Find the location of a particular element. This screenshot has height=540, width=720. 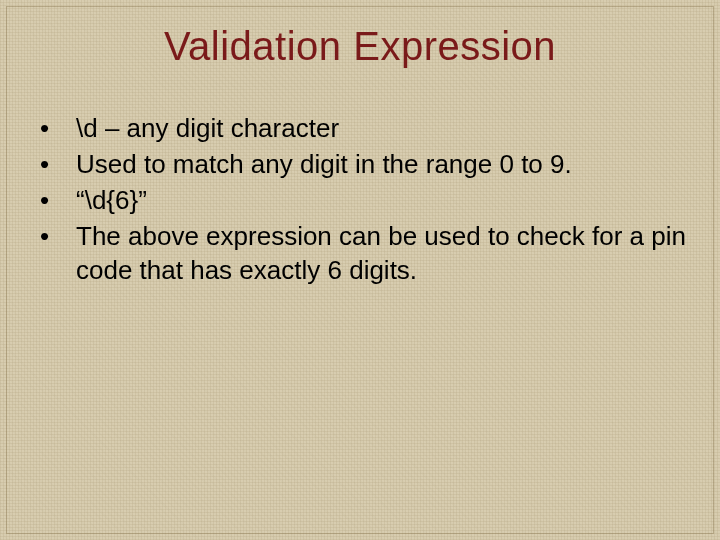

bullet-text: The above expression can be used to chec… is located at coordinates (384, 253).